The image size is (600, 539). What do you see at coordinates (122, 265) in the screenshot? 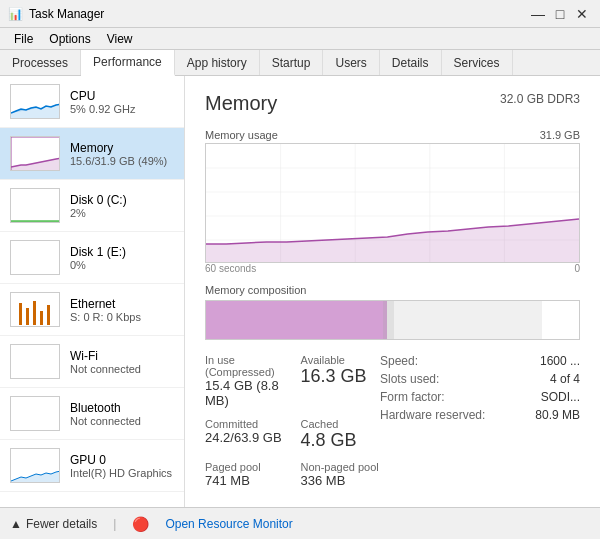
I see `disk1-value: 0%` at bounding box center [122, 265].